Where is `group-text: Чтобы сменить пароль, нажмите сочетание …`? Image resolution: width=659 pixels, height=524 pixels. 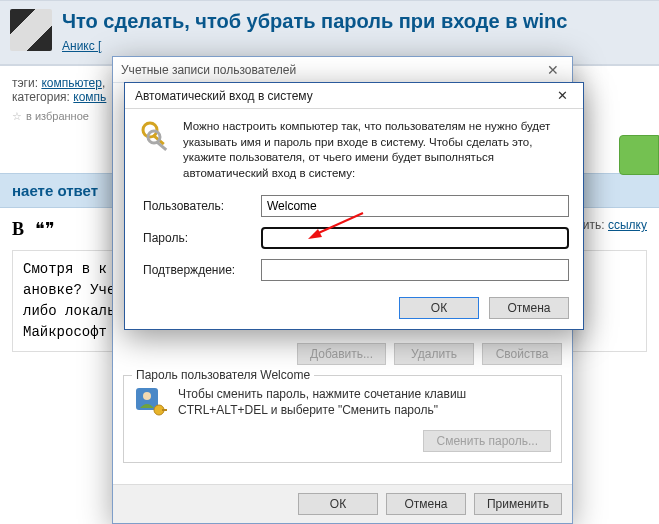 group-text: Чтобы сменить пароль, нажмите сочетание … is located at coordinates (364, 402).